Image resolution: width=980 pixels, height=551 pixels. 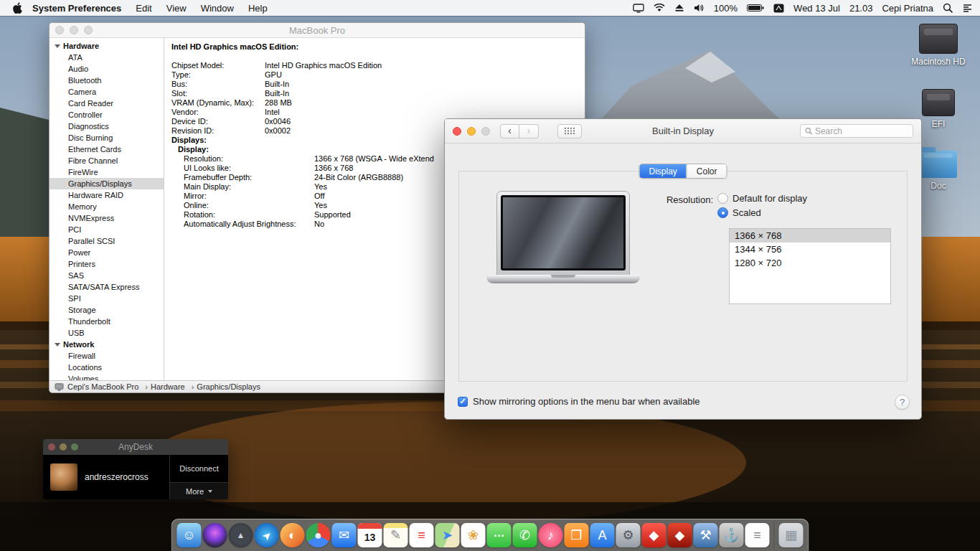 What do you see at coordinates (938, 45) in the screenshot?
I see `desktop-icon: Macintosh HD` at bounding box center [938, 45].